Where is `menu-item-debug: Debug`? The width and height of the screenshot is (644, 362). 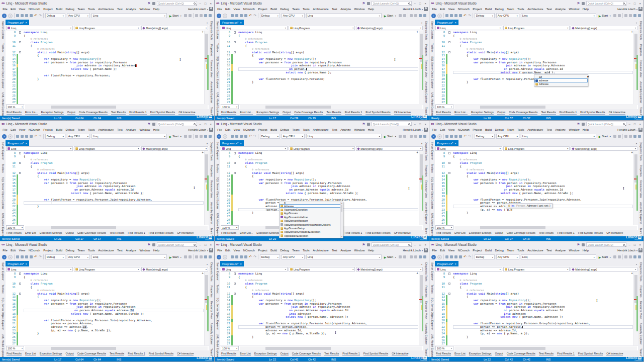 menu-item-debug: Debug is located at coordinates (70, 9).